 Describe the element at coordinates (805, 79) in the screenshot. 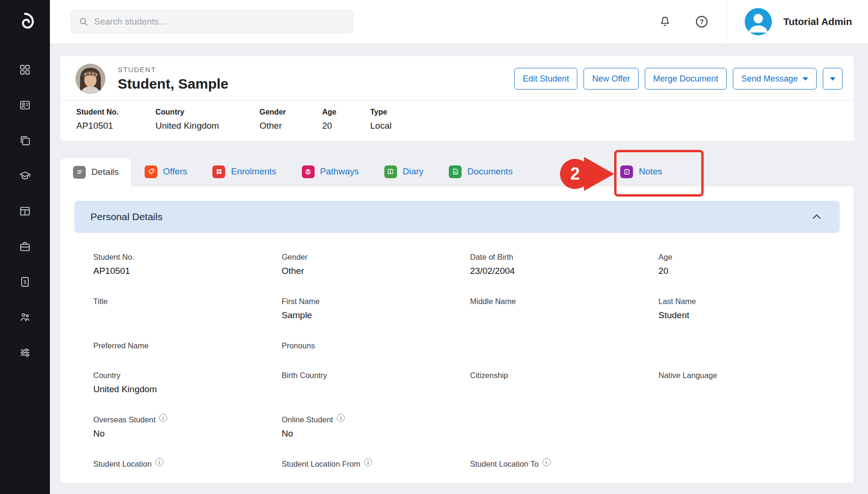

I see `chevron-down-icon` at that location.